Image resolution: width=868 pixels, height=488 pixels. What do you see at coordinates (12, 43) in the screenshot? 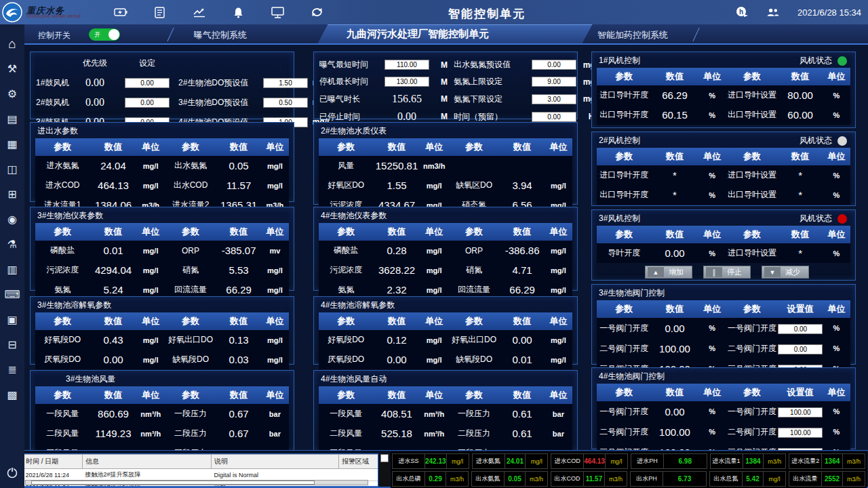
I see `home-icon: ⌂` at bounding box center [12, 43].